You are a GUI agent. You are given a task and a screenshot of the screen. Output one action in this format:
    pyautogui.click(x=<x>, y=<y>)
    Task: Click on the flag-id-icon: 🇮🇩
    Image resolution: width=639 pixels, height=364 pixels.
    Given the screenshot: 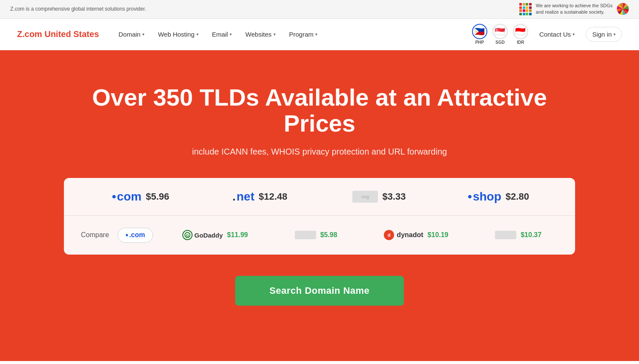 What is the action you would take?
    pyautogui.click(x=521, y=32)
    